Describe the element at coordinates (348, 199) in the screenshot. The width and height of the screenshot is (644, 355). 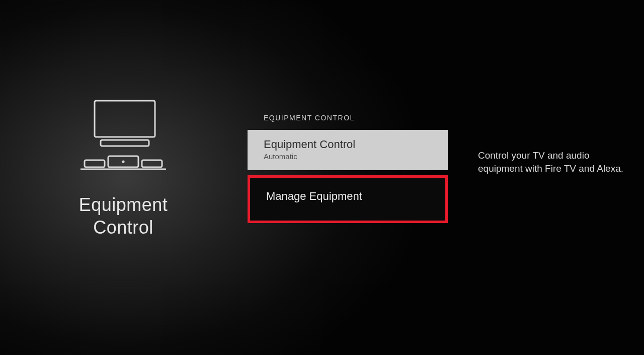
I see `menu-item-manage-equipment: Manage Equipment` at that location.